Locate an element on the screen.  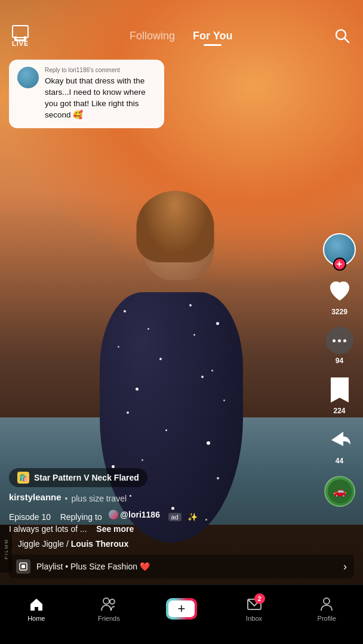
bookmark-button: 224 is located at coordinates (340, 395).